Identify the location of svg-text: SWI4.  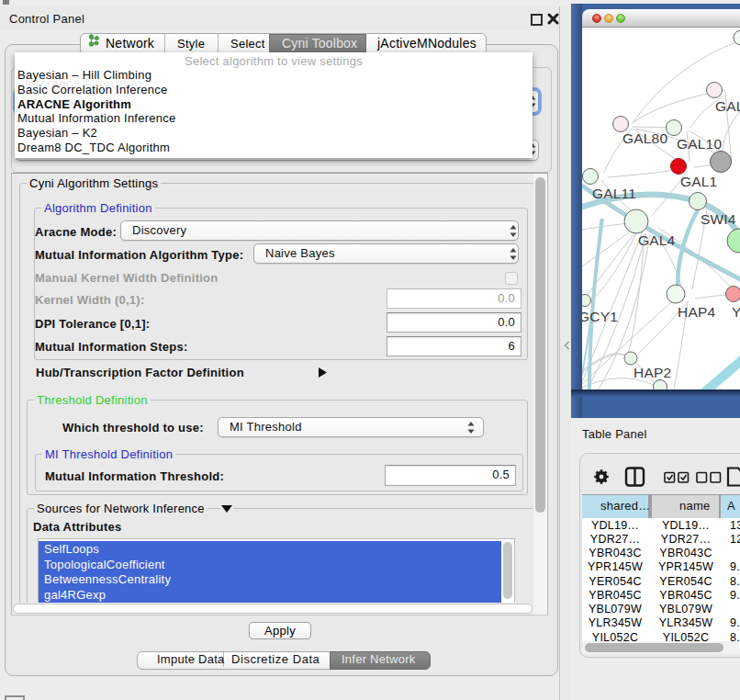
(718, 219).